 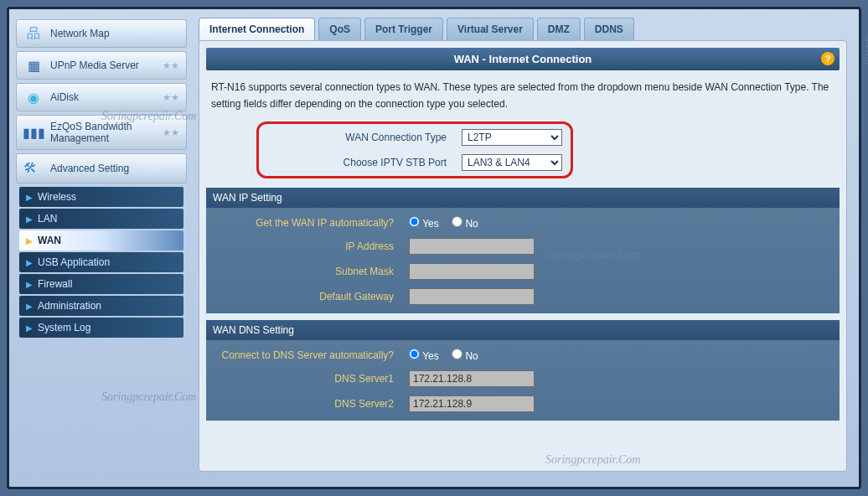 I want to click on sidebar-item-usb: ▶USB Application, so click(x=101, y=262).